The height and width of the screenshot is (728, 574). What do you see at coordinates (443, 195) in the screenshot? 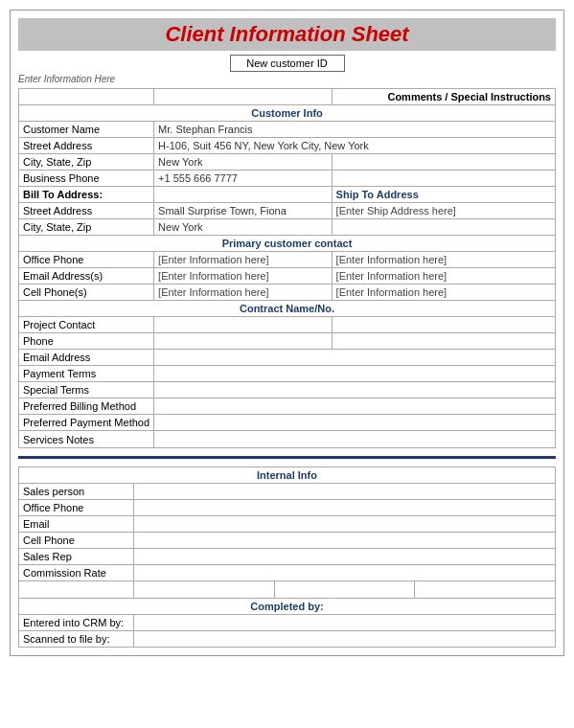
I see `ship-to-label: Ship To Address` at bounding box center [443, 195].